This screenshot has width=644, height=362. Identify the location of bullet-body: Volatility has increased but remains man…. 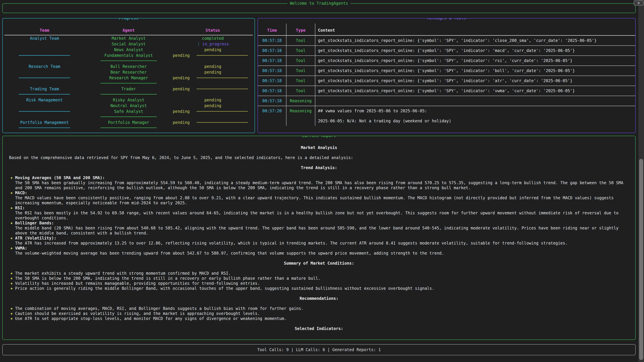
(320, 283).